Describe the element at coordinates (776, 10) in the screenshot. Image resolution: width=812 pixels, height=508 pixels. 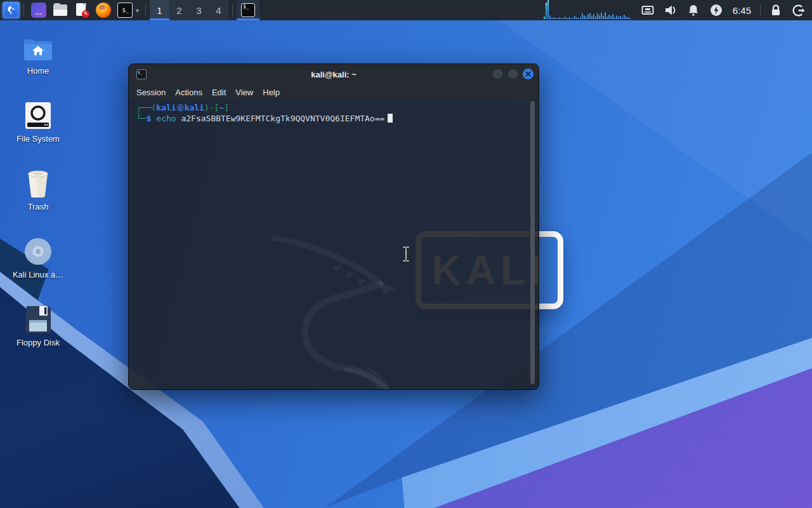
I see `lock-icon` at that location.